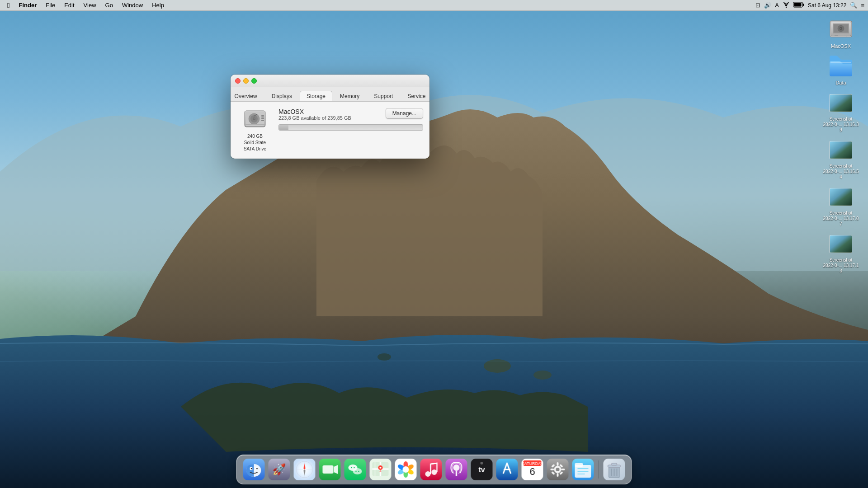 This screenshot has width=868, height=488. I want to click on screenshot4-icon-img, so click(841, 244).